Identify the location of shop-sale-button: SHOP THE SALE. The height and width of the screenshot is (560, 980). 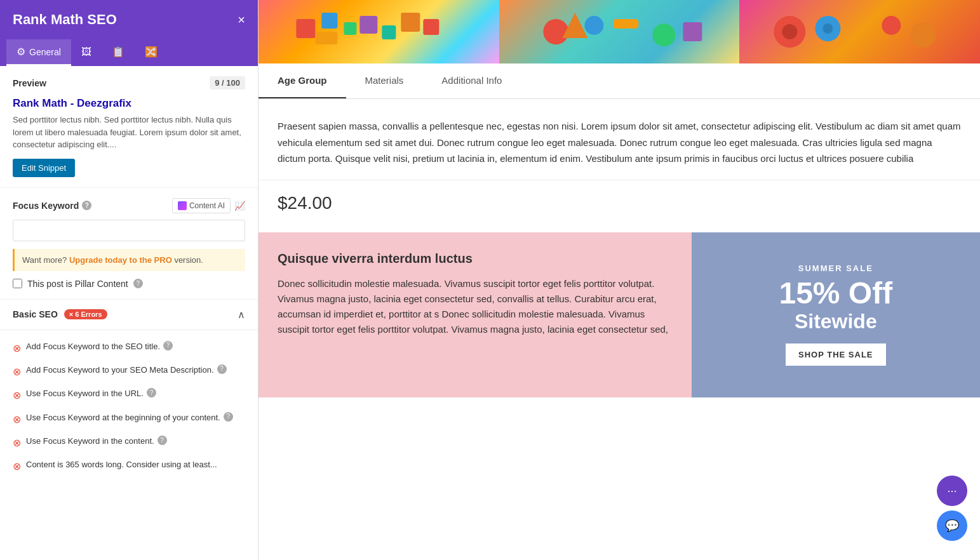
(836, 354).